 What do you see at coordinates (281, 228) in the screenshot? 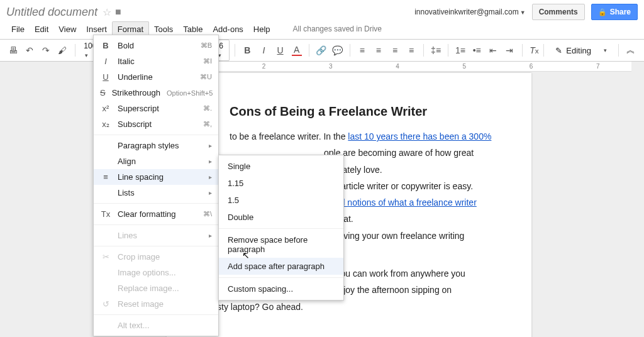
I see `line-spacing-submenu: Single1.151.5DoubleRemove space before p…` at bounding box center [281, 228].